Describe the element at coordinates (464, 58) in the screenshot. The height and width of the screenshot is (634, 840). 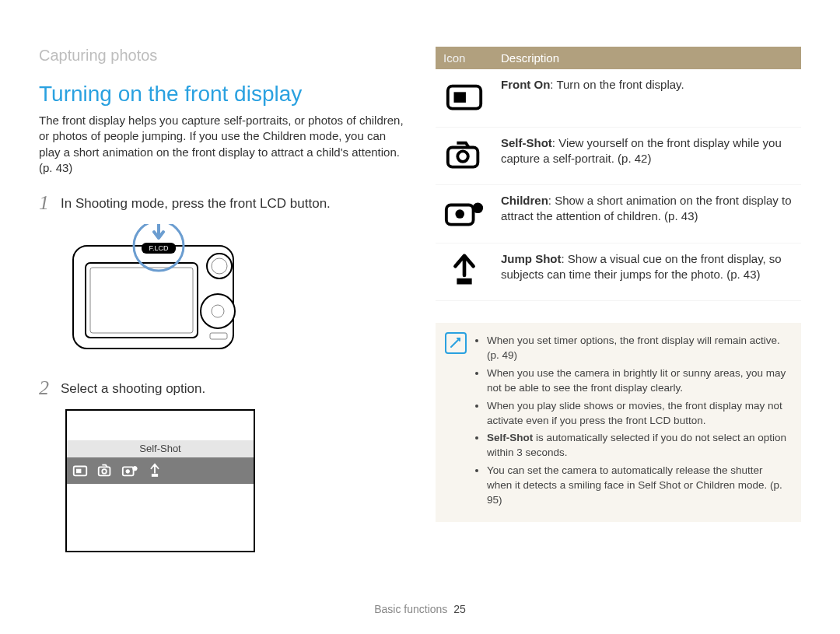
I see `table-head-icon: Icon` at that location.